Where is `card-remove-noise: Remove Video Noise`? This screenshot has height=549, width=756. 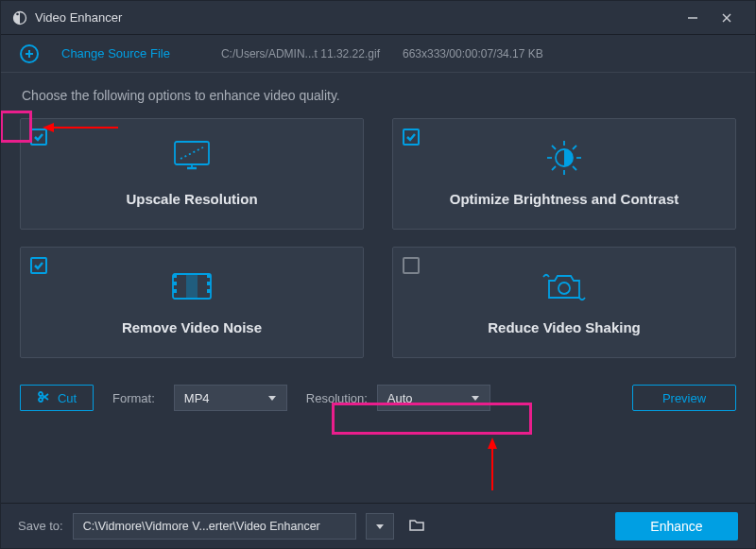
card-remove-noise: Remove Video Noise is located at coordinates (192, 302).